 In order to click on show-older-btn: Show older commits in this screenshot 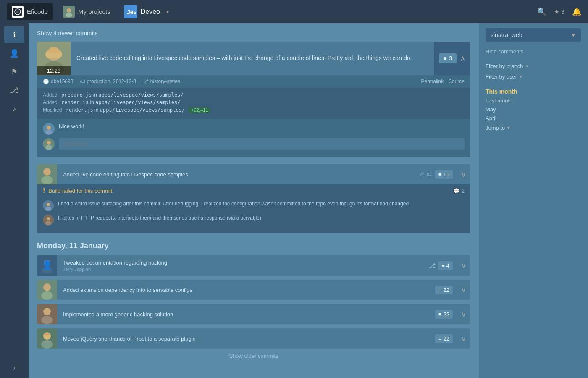, I will do `click(254, 356)`.